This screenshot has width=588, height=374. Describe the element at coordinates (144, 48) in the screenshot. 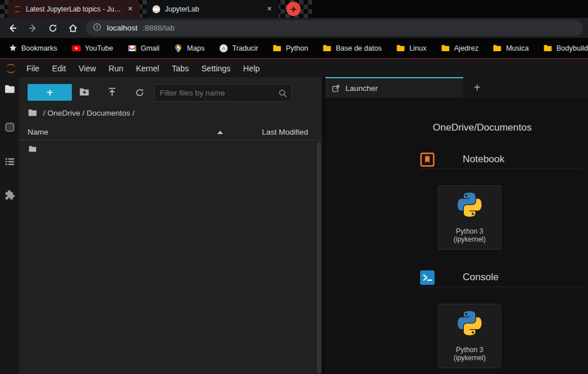

I see `bookmark-gmail: Gmail` at that location.